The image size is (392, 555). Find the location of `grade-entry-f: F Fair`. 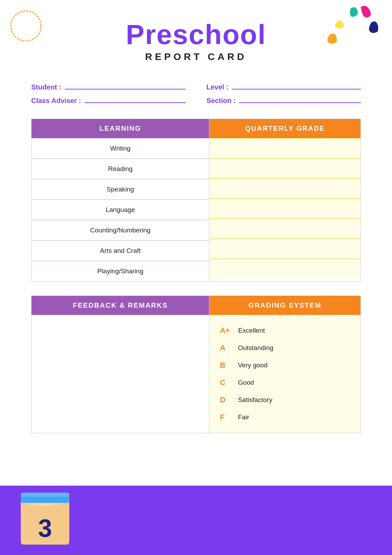

grade-entry-f: F Fair is located at coordinates (285, 417).